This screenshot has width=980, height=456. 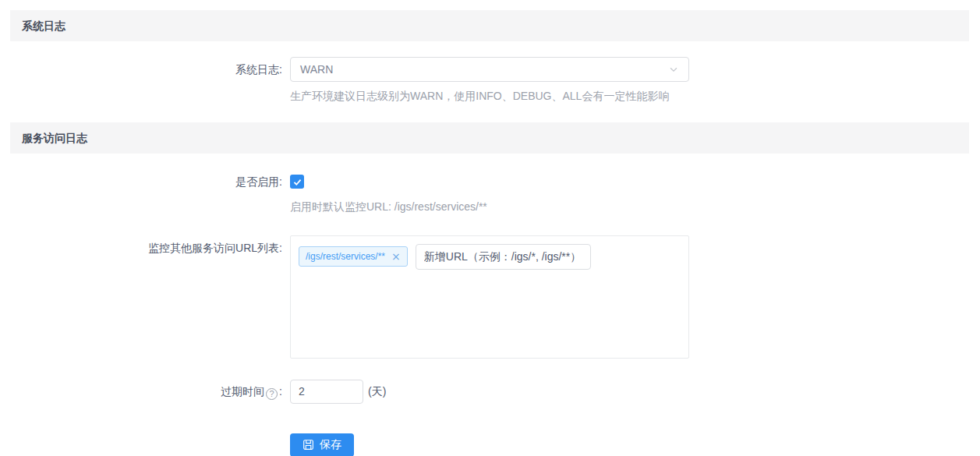 I want to click on expire-label-colon: :, so click(x=281, y=391).